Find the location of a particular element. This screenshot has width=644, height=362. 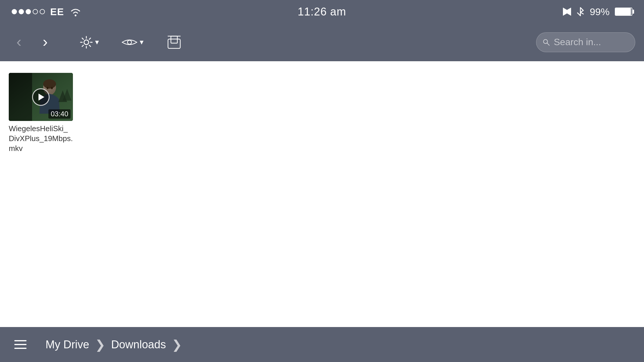

clock: 11:26 am is located at coordinates (322, 12).